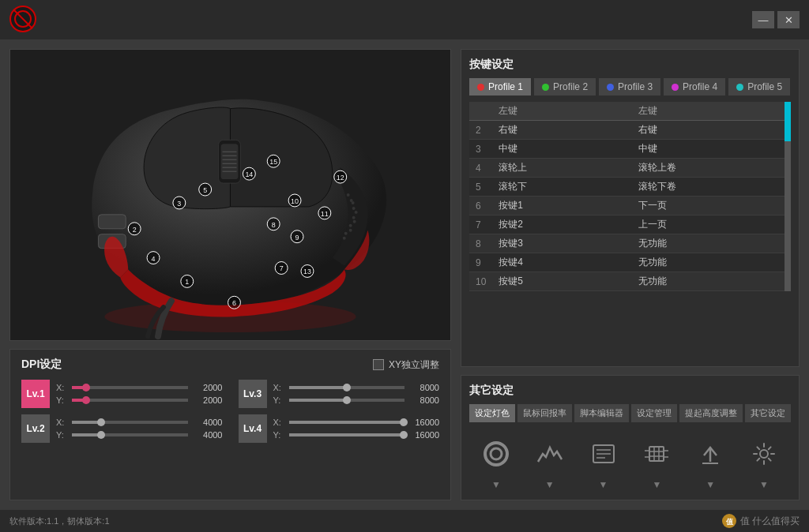 This screenshot has width=809, height=532. I want to click on dpi-lv4-y-slider, so click(348, 435).